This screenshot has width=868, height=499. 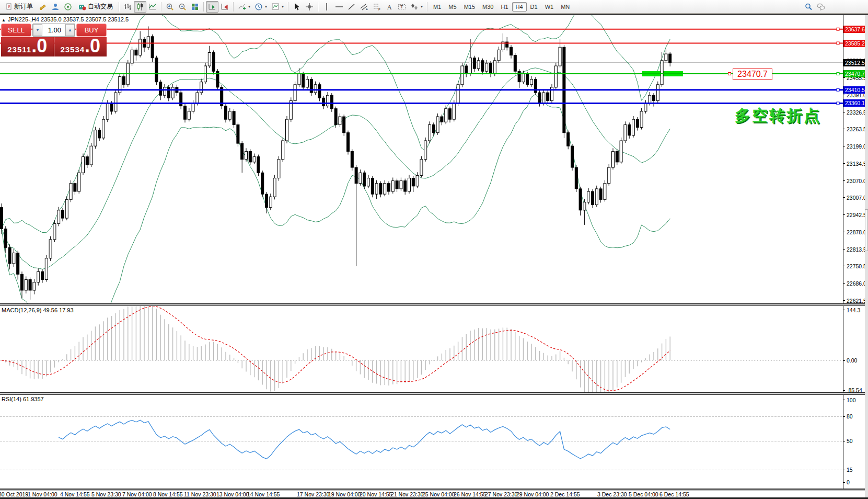 I want to click on buy-button: BUY, so click(x=91, y=30).